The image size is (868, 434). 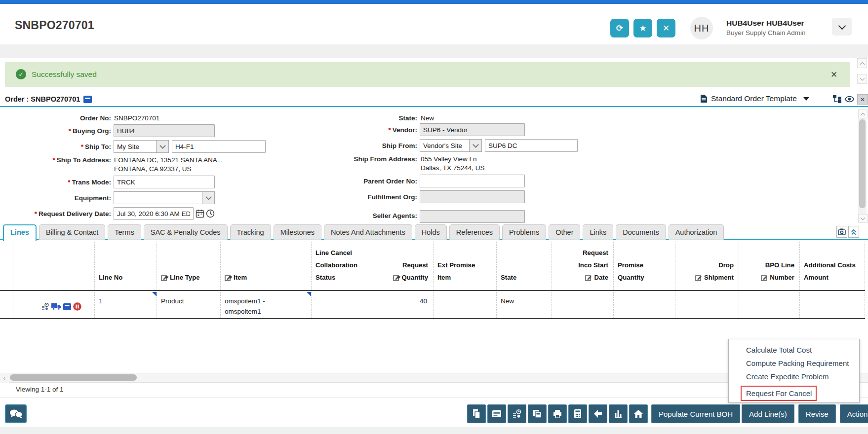 I want to click on template-selector: Standard Order Template, so click(x=754, y=99).